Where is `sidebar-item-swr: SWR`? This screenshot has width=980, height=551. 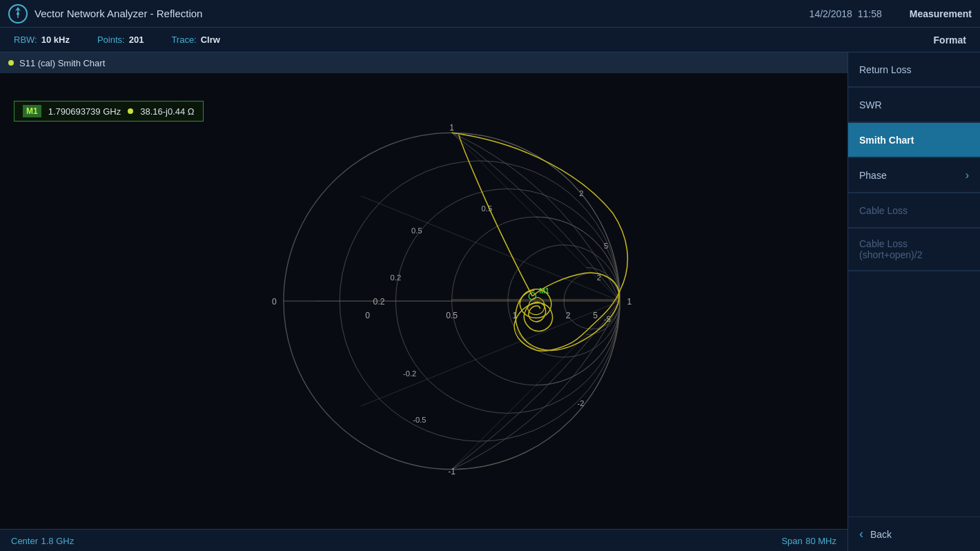 sidebar-item-swr: SWR is located at coordinates (914, 105).